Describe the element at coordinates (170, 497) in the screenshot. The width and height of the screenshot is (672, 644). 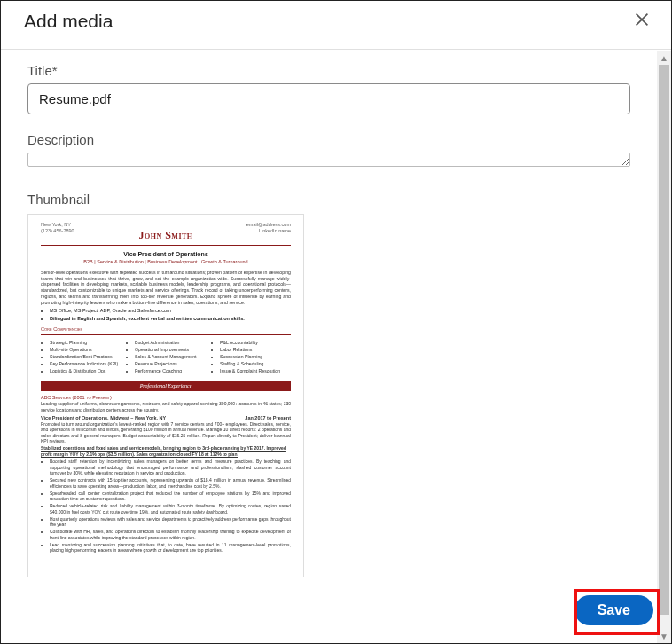
I see `job-bullet: Spearheaded call center centralization p…` at that location.